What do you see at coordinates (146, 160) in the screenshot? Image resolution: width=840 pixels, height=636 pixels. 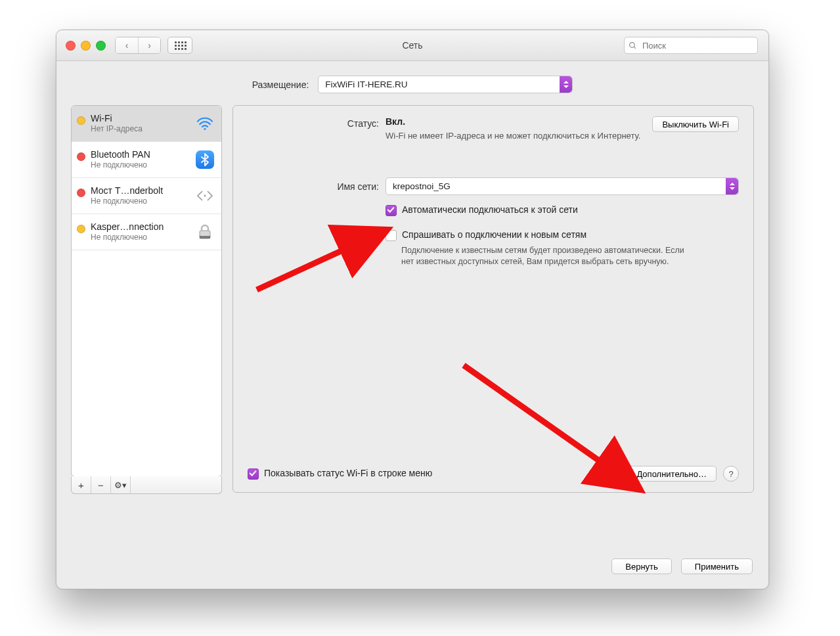 I see `sidebar-item-bluetooth-pan: Bluetooth PAN Не подключено` at bounding box center [146, 160].